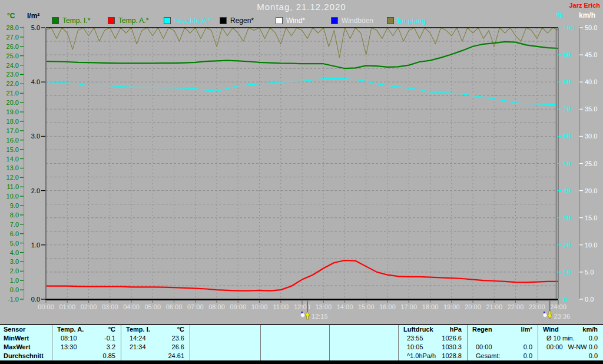 The image size is (603, 364). I want to click on axis-tick-label-temp_c: 2.0, so click(14, 271).